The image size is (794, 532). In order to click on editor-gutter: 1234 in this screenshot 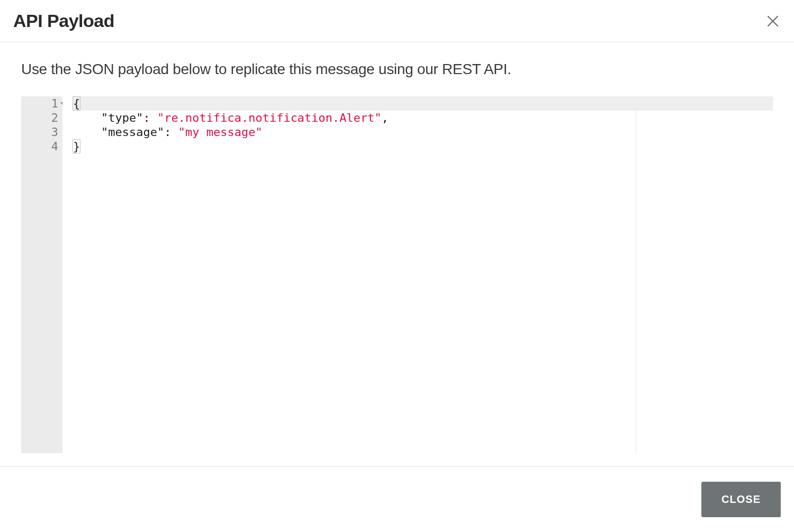, I will do `click(42, 275)`.